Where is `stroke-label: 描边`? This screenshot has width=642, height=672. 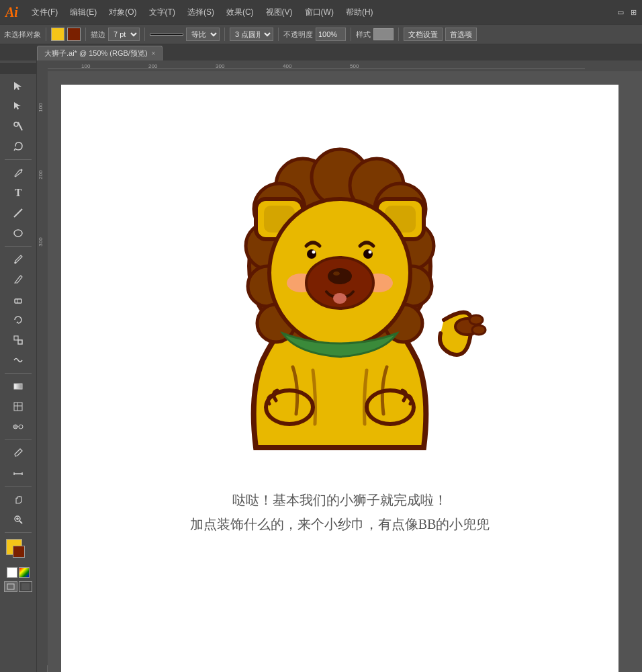 stroke-label: 描边 is located at coordinates (98, 35).